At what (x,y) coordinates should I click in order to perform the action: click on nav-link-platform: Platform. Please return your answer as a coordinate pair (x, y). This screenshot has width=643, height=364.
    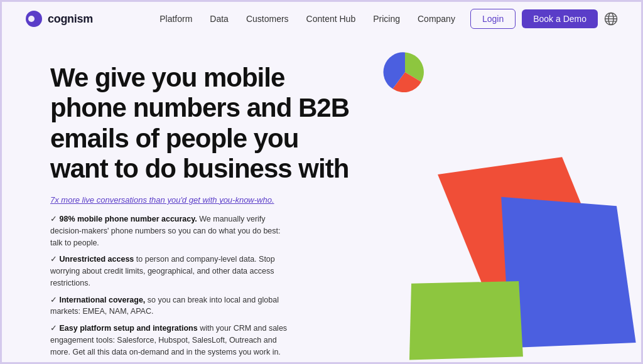
    Looking at the image, I should click on (176, 19).